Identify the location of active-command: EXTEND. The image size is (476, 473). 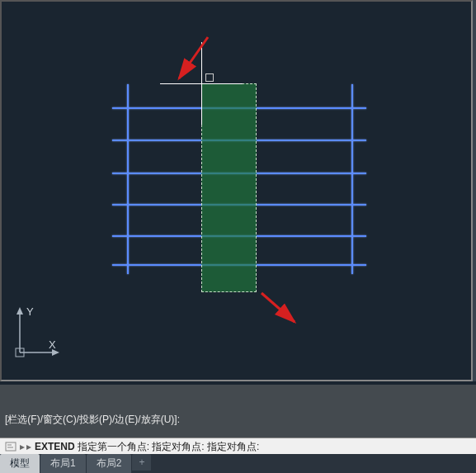
(54, 447).